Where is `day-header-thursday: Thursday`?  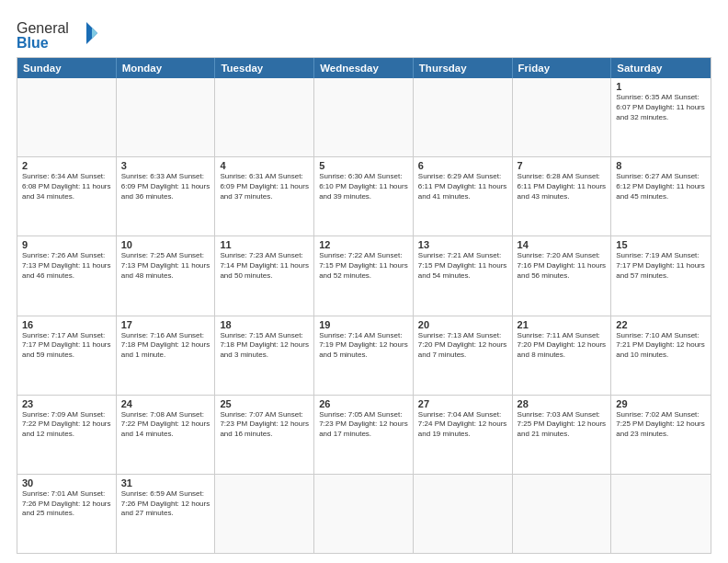 day-header-thursday: Thursday is located at coordinates (463, 68).